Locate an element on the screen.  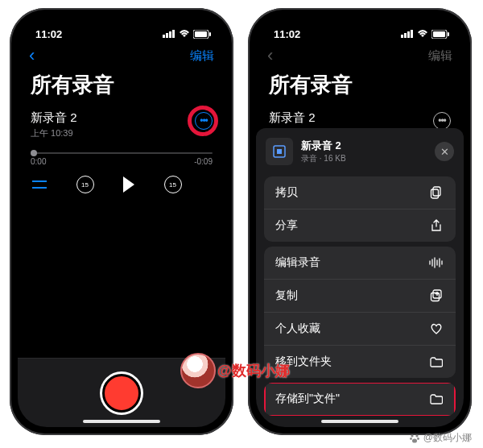
action-duplicate: 复制 is located at coordinates (360, 297).